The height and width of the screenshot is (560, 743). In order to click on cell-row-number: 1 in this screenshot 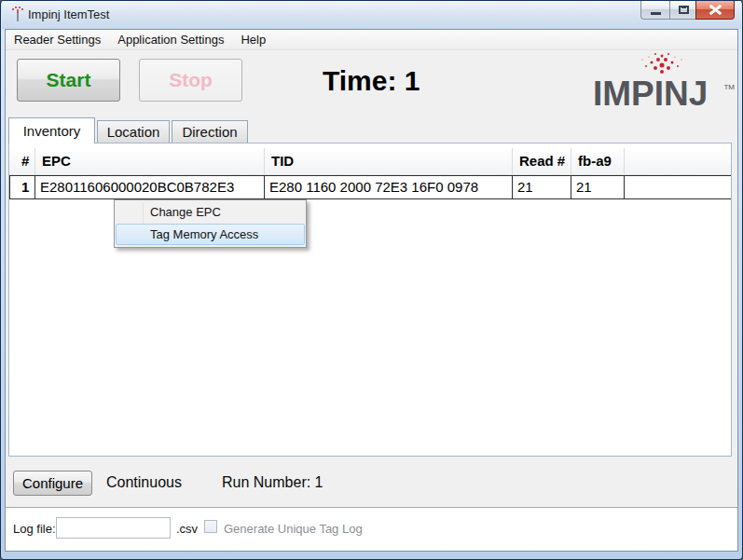, I will do `click(22, 187)`.